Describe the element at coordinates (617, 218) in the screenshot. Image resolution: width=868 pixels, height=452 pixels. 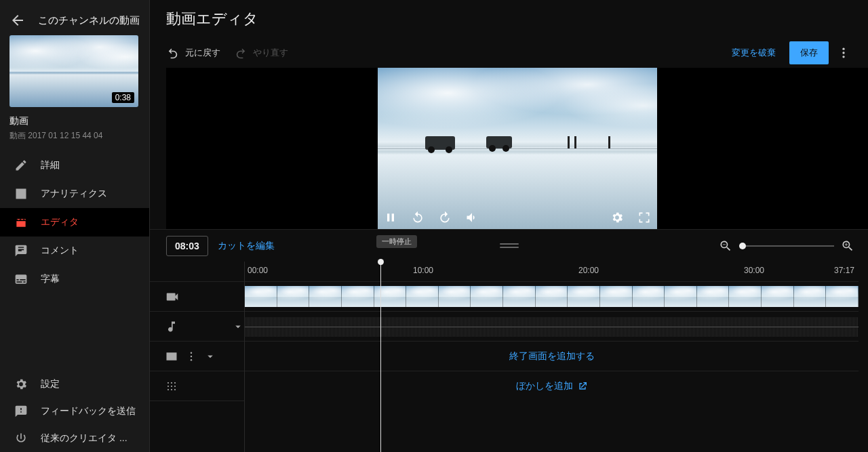
I see `settings-gear-icon` at that location.